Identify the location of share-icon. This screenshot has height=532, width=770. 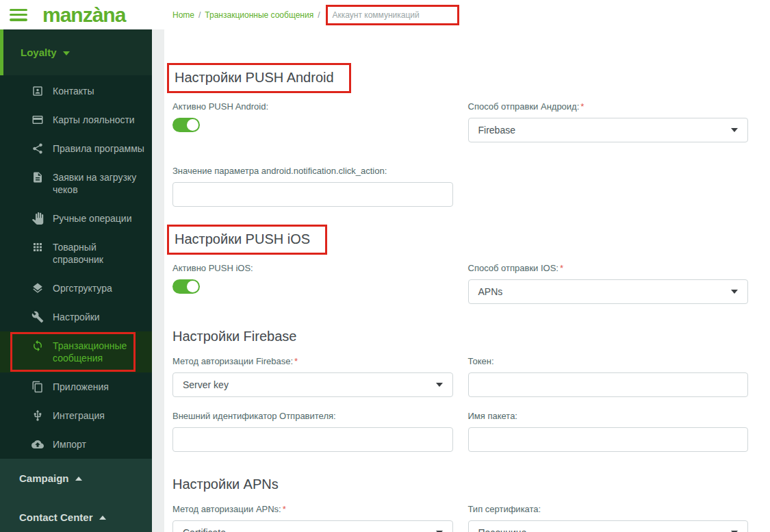
(38, 149).